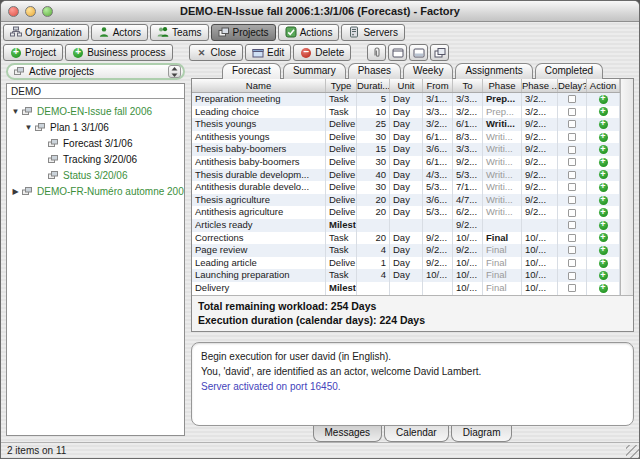 This screenshot has width=640, height=459. What do you see at coordinates (406, 264) in the screenshot?
I see `table-row: Leading articleDelive1Day9/2...10/...Fin…` at bounding box center [406, 264].